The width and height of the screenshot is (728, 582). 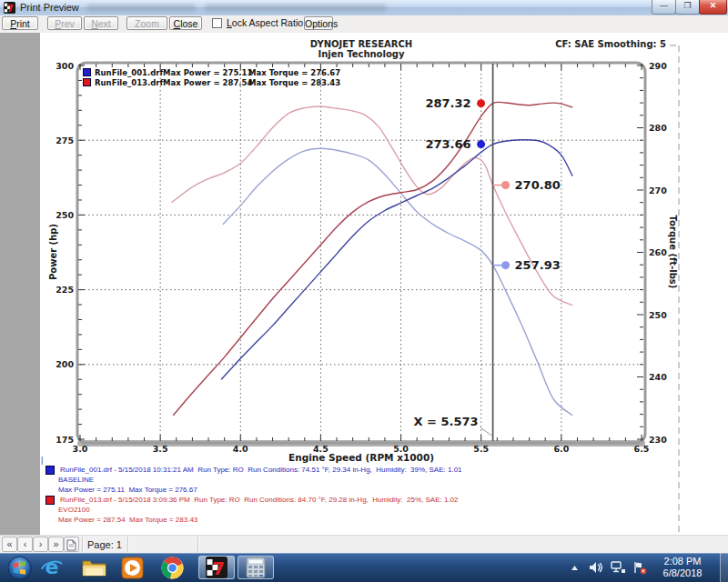 What do you see at coordinates (65, 215) in the screenshot?
I see `svg-text: 250` at bounding box center [65, 215].